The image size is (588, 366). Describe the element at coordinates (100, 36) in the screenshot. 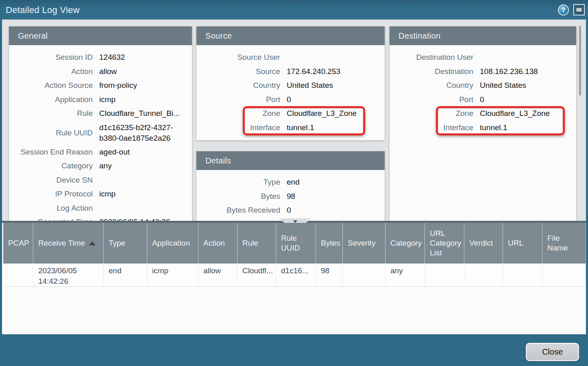

I see `general-panel-title: General` at that location.